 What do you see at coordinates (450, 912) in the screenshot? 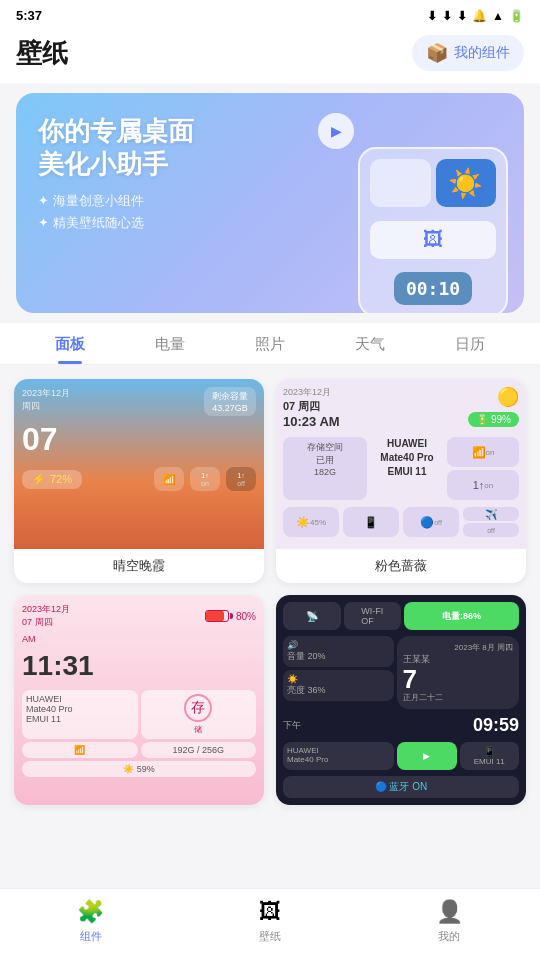
I see `person-icon: 👤` at bounding box center [450, 912].